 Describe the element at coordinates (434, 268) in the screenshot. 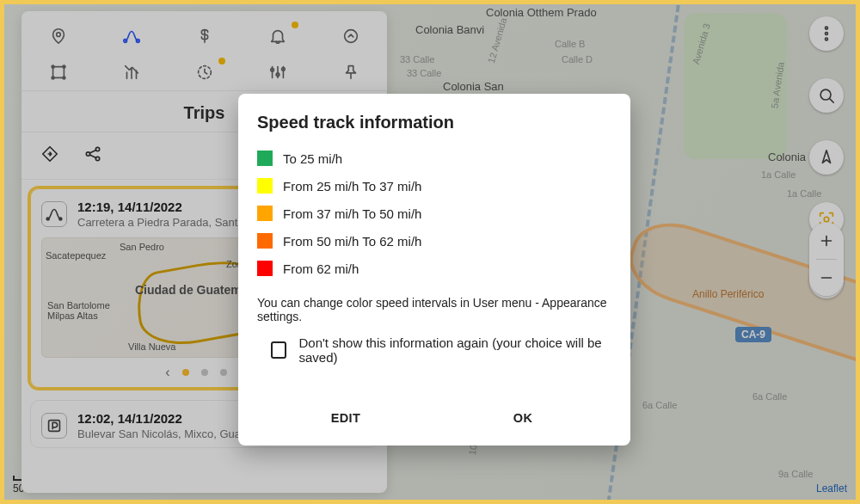

I see `legend-row: From 62 mi/h` at that location.